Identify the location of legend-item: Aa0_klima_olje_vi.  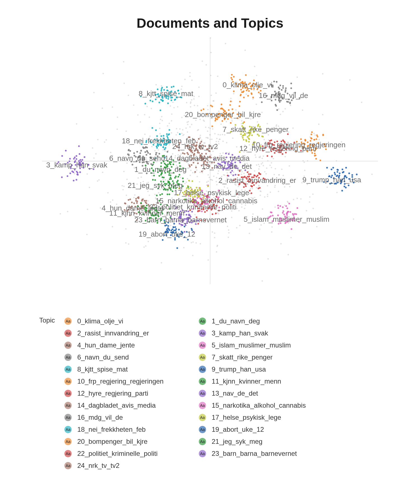
(132, 321).